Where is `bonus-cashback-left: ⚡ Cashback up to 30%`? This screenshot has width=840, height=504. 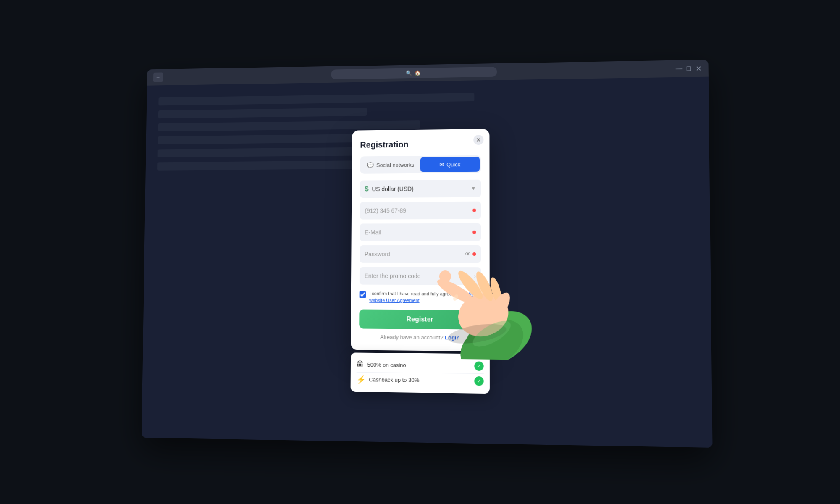 bonus-cashback-left: ⚡ Cashback up to 30% is located at coordinates (388, 380).